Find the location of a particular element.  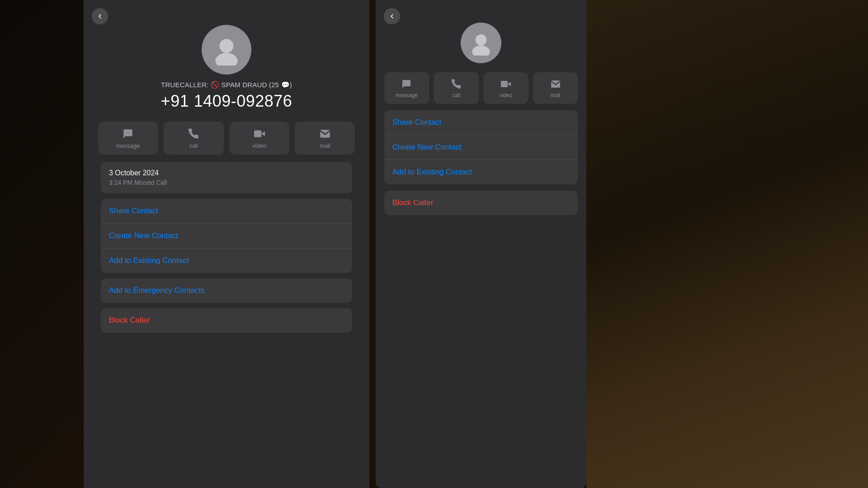

call-label-right: call is located at coordinates (456, 95).